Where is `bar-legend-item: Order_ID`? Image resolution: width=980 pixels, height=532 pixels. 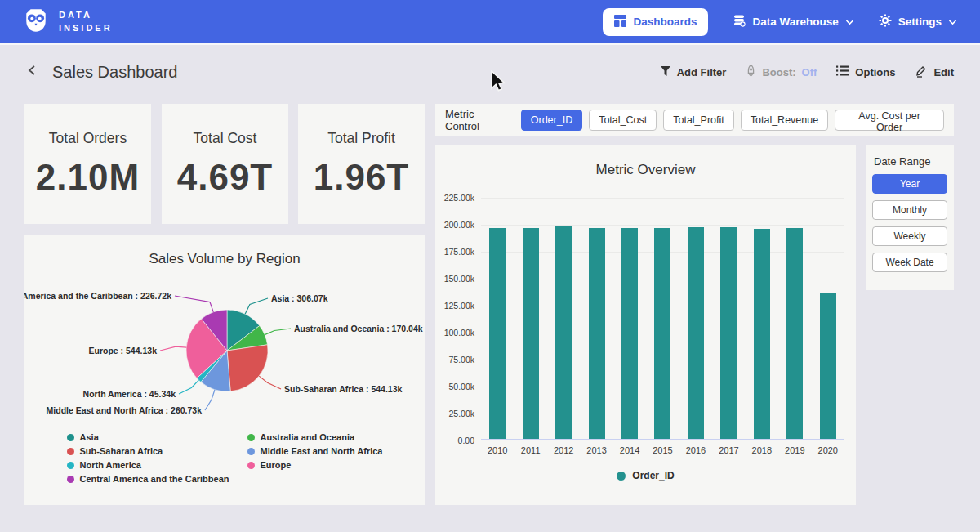
bar-legend-item: Order_ID is located at coordinates (645, 476).